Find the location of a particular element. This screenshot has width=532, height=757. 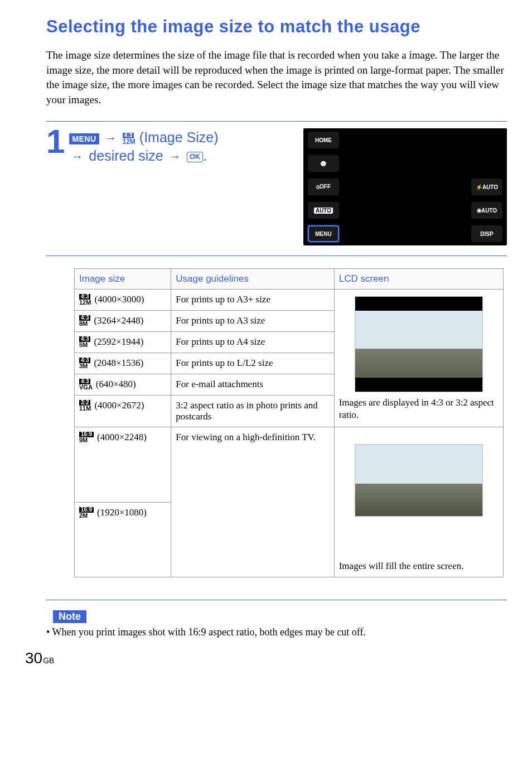

page-title: Selecting the image size to match the us… is located at coordinates (277, 27).